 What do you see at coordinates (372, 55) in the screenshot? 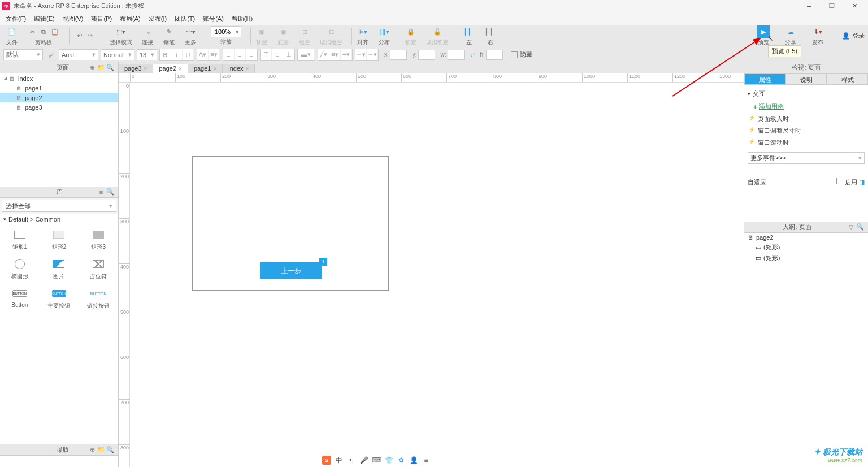
I see `arrow-end-icon: →▾` at bounding box center [372, 55].